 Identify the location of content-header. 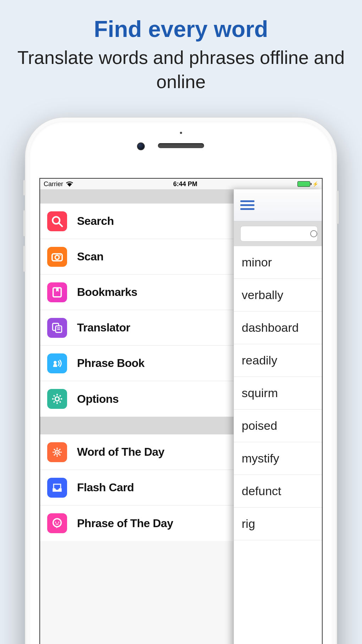
(278, 205).